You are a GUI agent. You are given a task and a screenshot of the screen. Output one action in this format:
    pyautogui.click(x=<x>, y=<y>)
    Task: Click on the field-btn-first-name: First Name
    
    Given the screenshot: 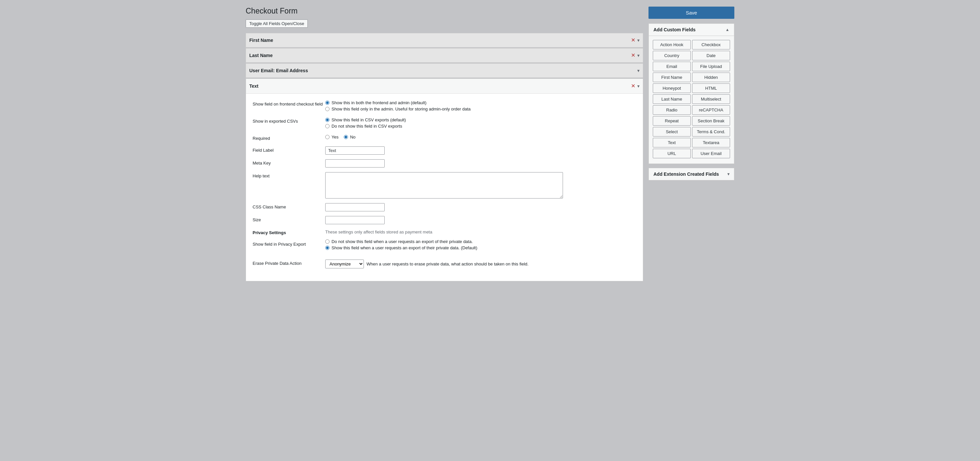 What is the action you would take?
    pyautogui.click(x=672, y=78)
    